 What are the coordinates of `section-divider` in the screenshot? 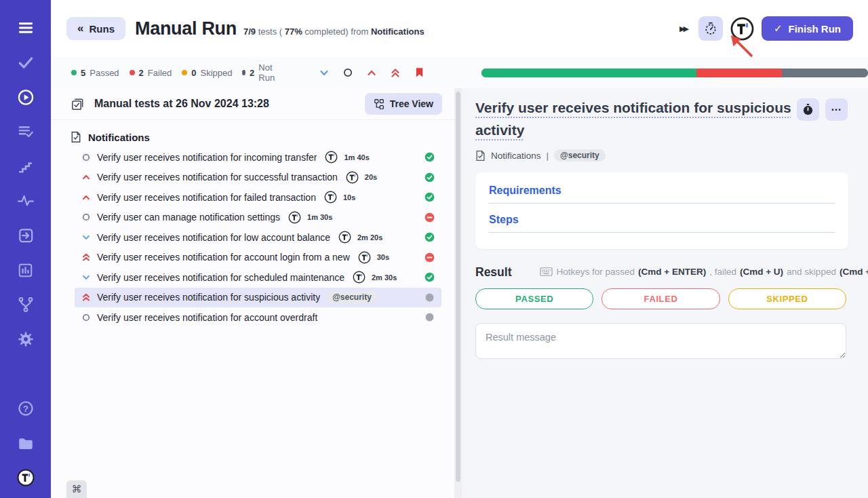 It's located at (662, 232).